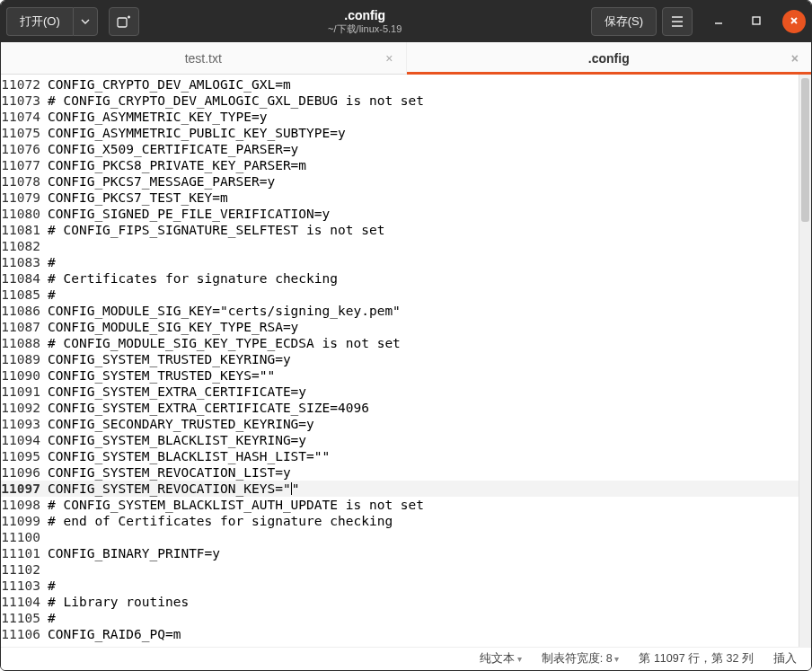 Image resolution: width=812 pixels, height=671 pixels. What do you see at coordinates (24, 165) in the screenshot?
I see `line-number: 11077` at bounding box center [24, 165].